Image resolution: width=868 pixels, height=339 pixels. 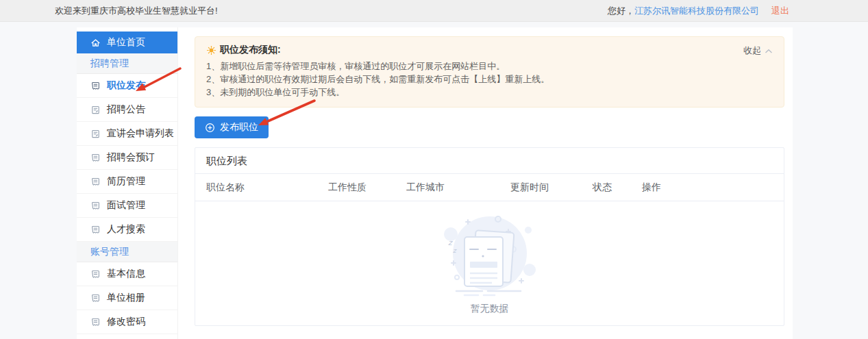 What do you see at coordinates (489, 188) in the screenshot?
I see `job-table-header: 职位名称 工作性质 工作城市 更新时间 状态 操作` at bounding box center [489, 188].